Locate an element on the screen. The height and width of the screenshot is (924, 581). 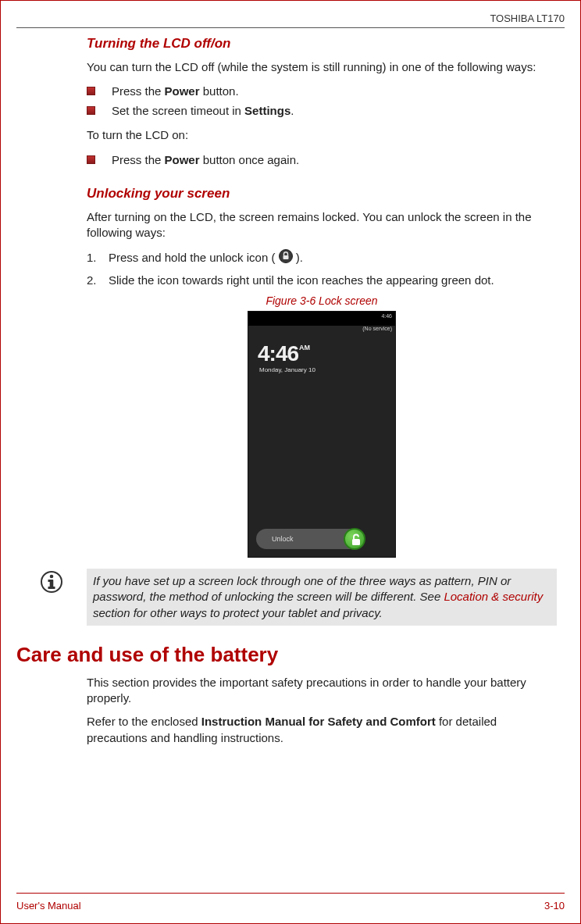
lcd-on-intro: To turn the LCD on: is located at coordinates (322, 135).